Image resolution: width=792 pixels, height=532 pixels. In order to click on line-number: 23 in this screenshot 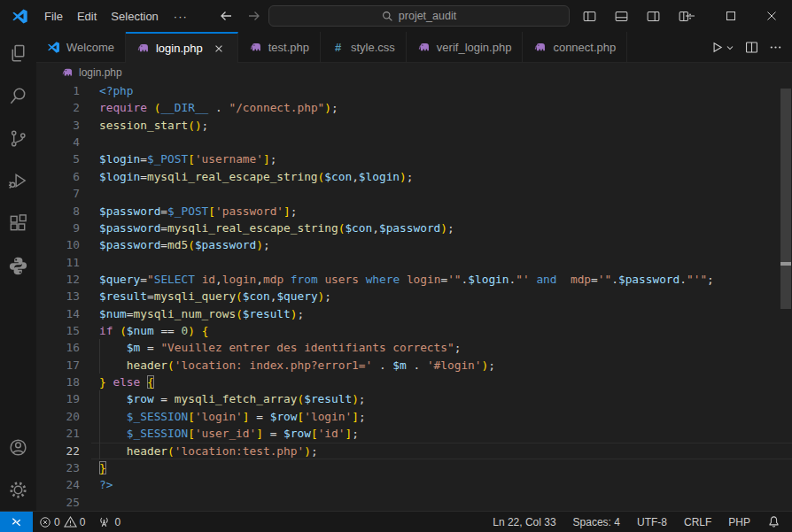, I will do `click(58, 467)`.